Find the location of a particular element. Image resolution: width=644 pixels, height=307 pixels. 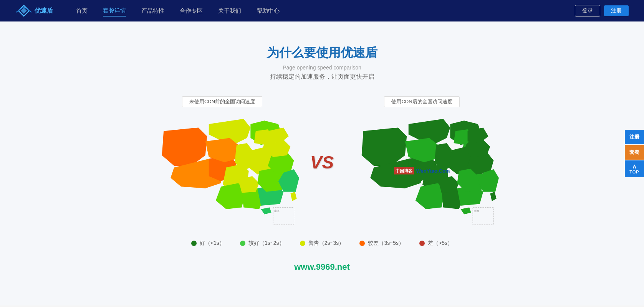

legend-label-good: 好（<1s） is located at coordinates (212, 243).